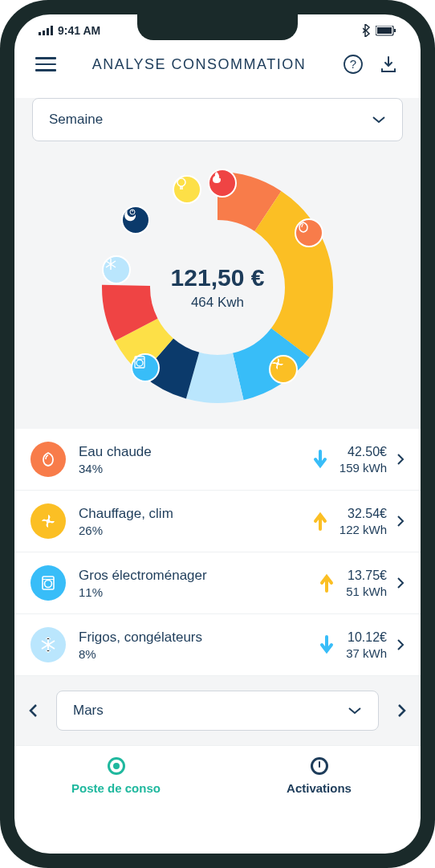 The width and height of the screenshot is (435, 868). Describe the element at coordinates (191, 514) in the screenshot. I see `item-name: Chauffage, clim` at that location.